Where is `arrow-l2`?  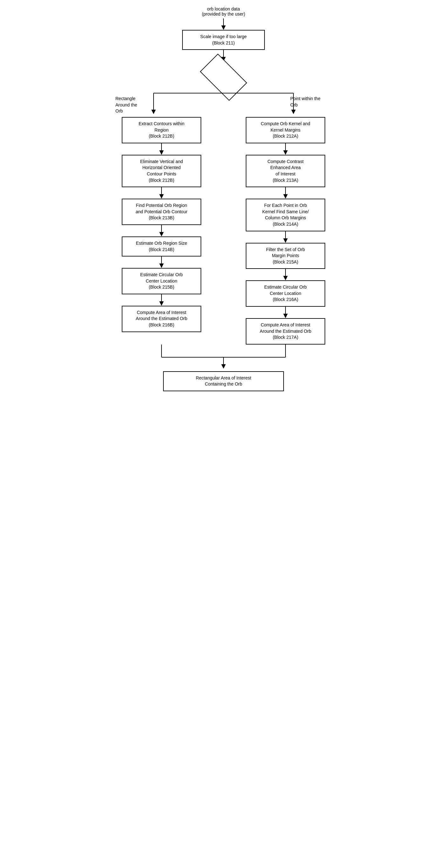
arrow-l2 is located at coordinates (162, 193).